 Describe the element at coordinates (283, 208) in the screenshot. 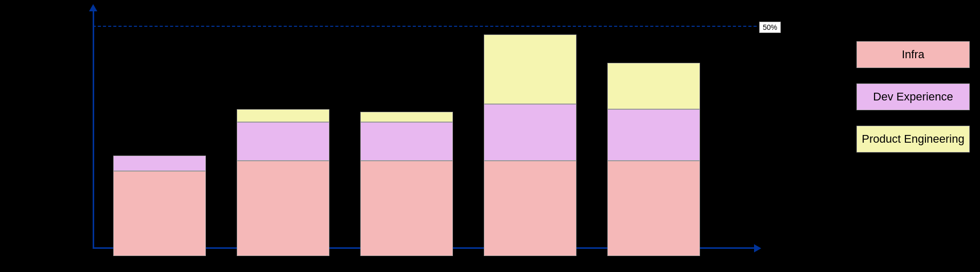

I see `bar-2-infra` at that location.